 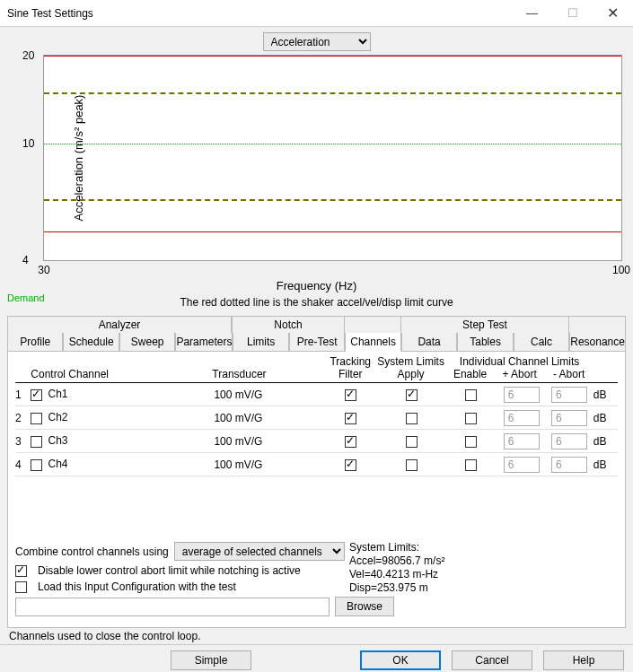 I want to click on tab-data: Data, so click(x=429, y=343).